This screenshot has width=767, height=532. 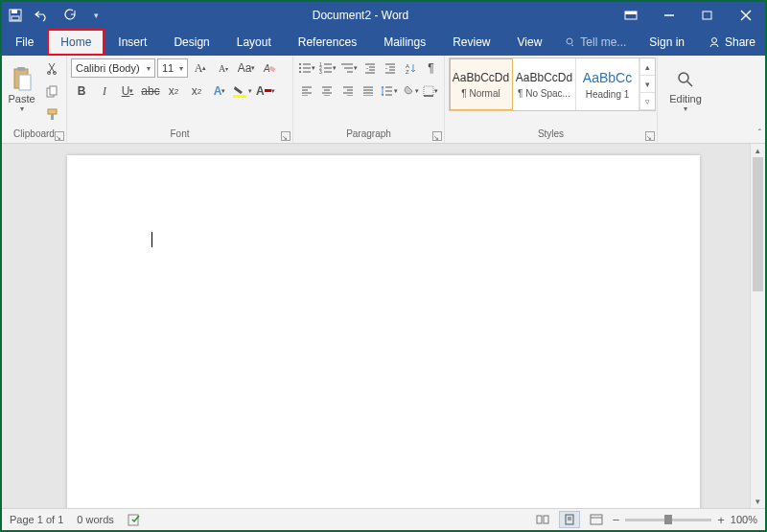 I want to click on style-name-h1: Heading 1, so click(x=608, y=94).